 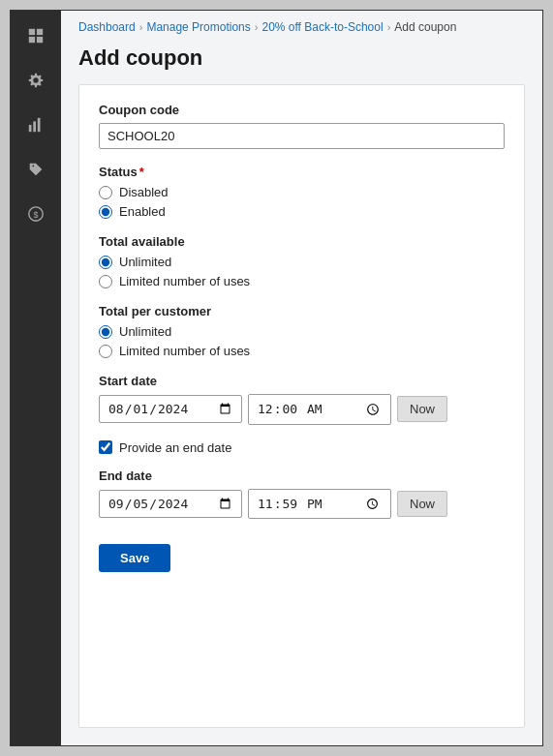 What do you see at coordinates (106, 212) in the screenshot?
I see `status-enabled-radio` at bounding box center [106, 212].